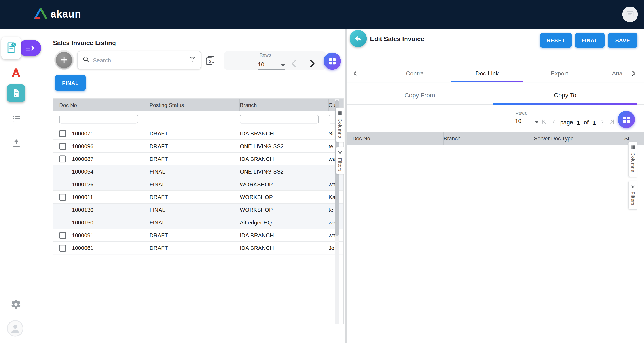 The width and height of the screenshot is (644, 343). I want to click on rows-per-page-value: 10, so click(261, 64).